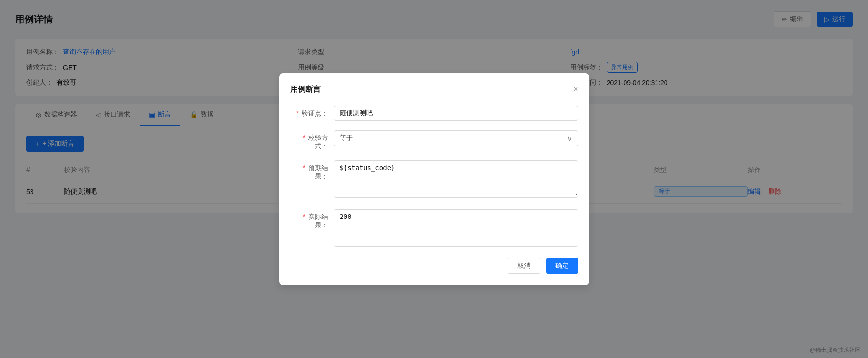 Image resolution: width=868 pixels, height=358 pixels. Describe the element at coordinates (434, 180) in the screenshot. I see `form-item-expected-result: * 预期结果： ${status_code}` at that location.